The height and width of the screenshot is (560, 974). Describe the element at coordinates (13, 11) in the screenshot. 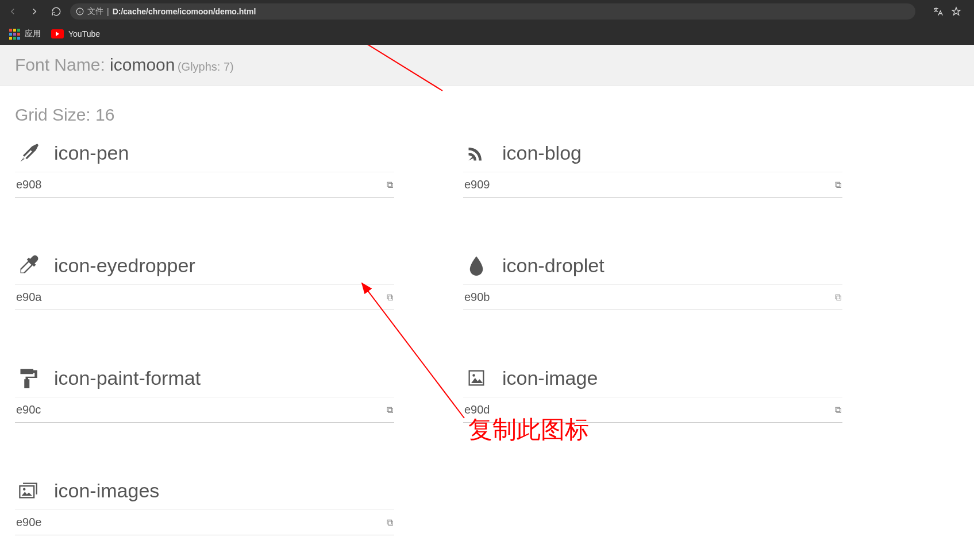

I see `back-button` at that location.